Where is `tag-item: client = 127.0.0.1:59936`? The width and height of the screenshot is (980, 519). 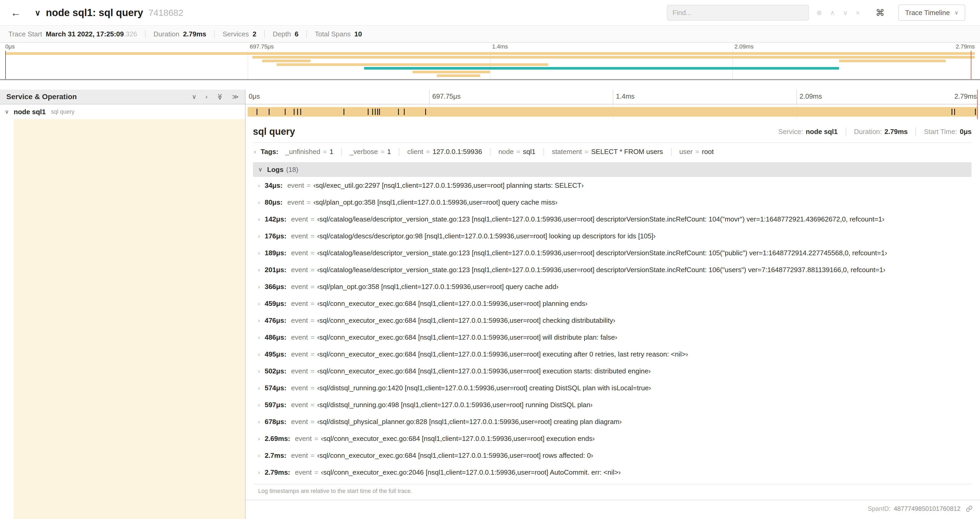
tag-item: client = 127.0.0.1:59936 is located at coordinates (445, 152).